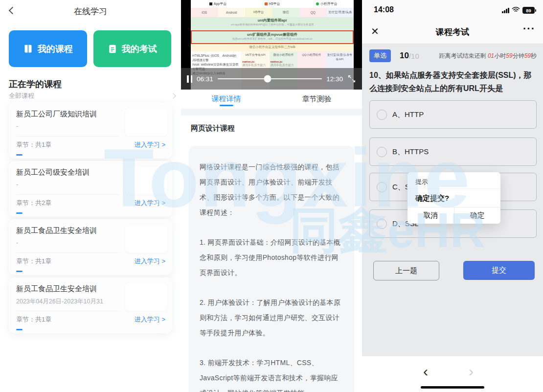 The height and width of the screenshot is (392, 543). I want to click on battery-level: 89, so click(528, 10).